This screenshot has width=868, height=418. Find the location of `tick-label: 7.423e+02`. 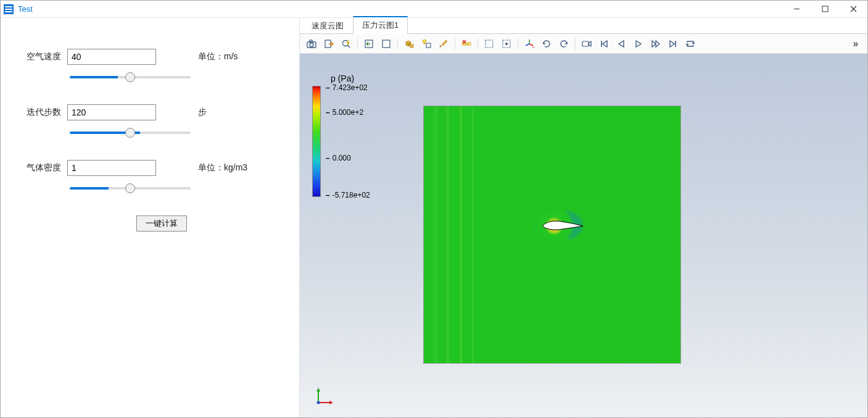

tick-label: 7.423e+02 is located at coordinates (350, 88).